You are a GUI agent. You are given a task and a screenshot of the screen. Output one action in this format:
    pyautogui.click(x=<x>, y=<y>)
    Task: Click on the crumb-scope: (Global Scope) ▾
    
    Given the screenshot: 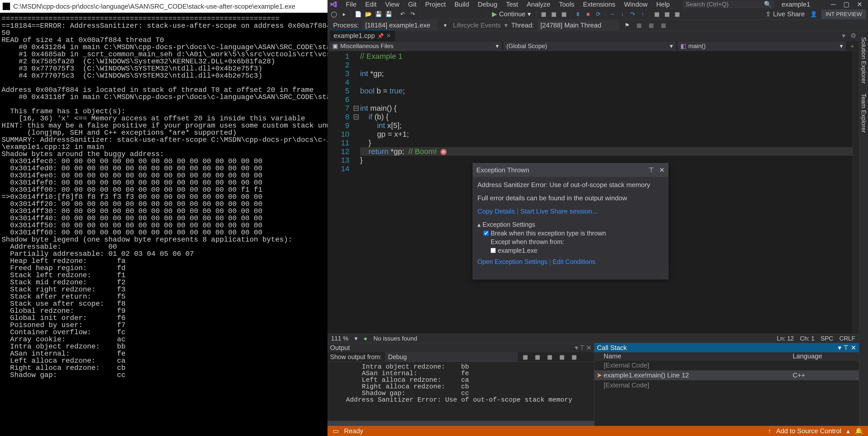 What is the action you would take?
    pyautogui.click(x=590, y=46)
    